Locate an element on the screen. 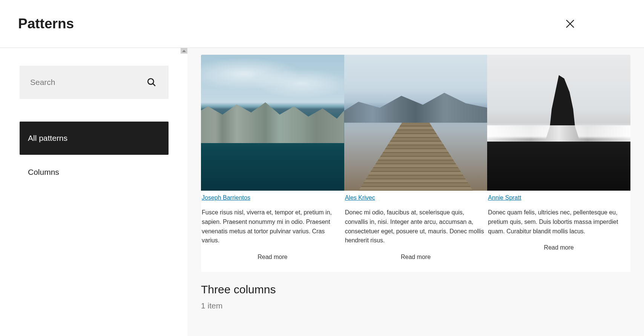  section-title: Three columns is located at coordinates (419, 290).